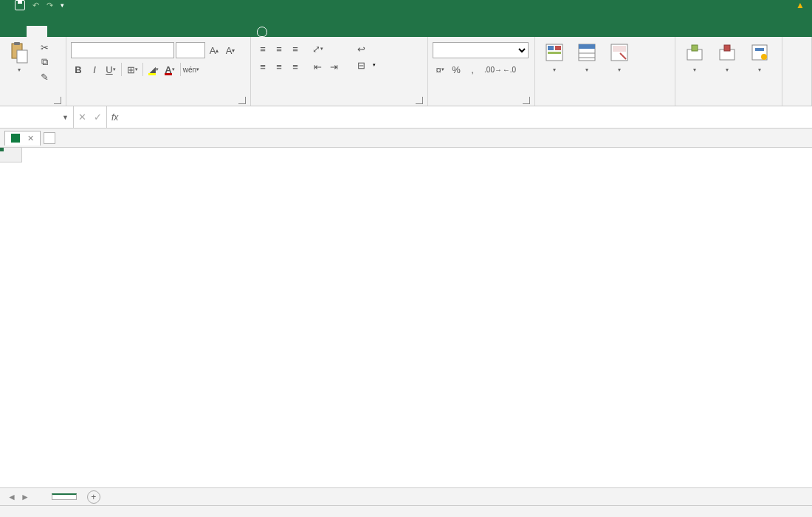 This screenshot has height=517, width=812. What do you see at coordinates (31, 139) in the screenshot?
I see `close-icon: ✕` at bounding box center [31, 139].